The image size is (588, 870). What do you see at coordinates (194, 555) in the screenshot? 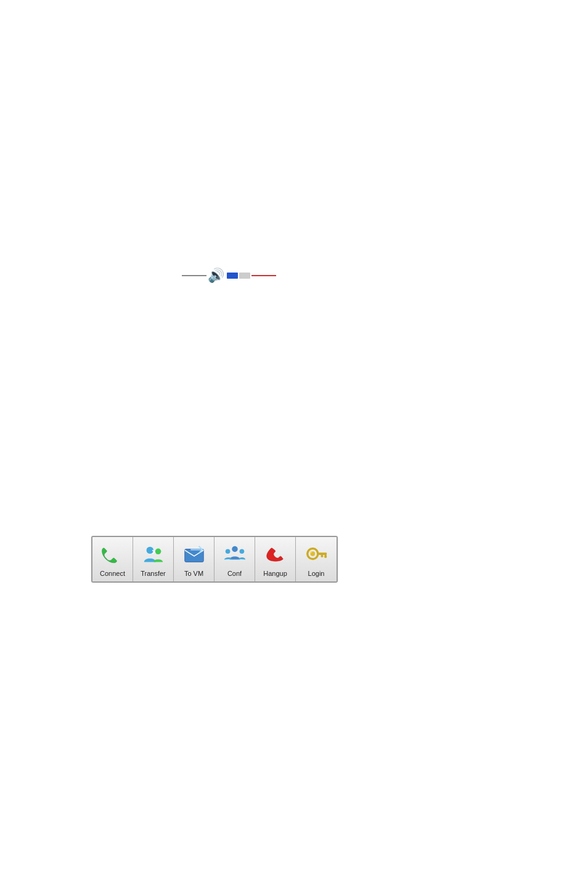
I see `tovm-icon` at bounding box center [194, 555].